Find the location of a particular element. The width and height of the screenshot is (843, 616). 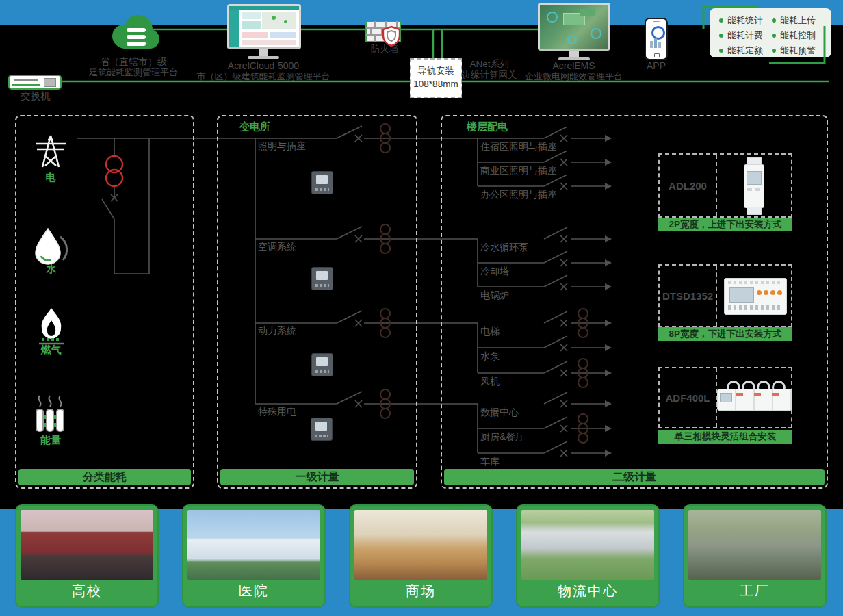

secondary-row-label: 厨房&餐厅 is located at coordinates (502, 437).